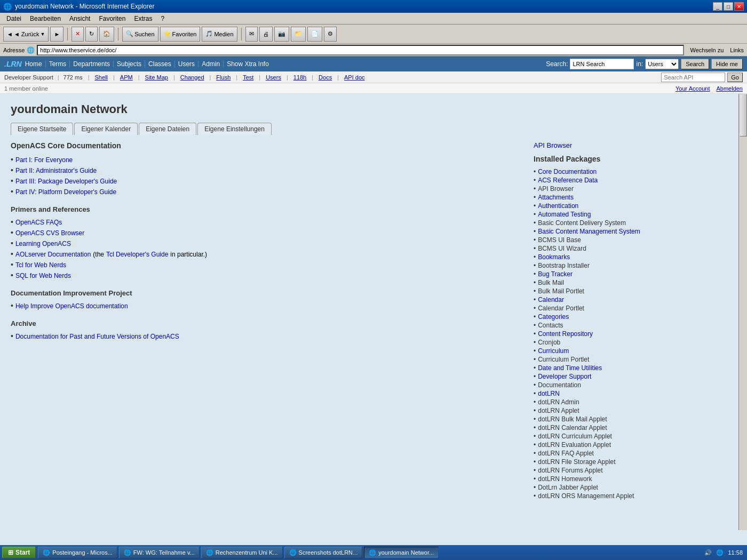 This screenshot has height=560, width=747. Describe the element at coordinates (160, 64) in the screenshot. I see `nav-classes: Classes` at that location.